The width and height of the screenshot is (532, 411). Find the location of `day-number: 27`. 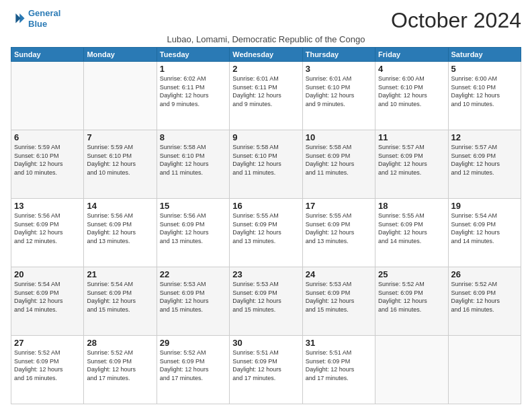

day-number: 27 is located at coordinates (47, 342).